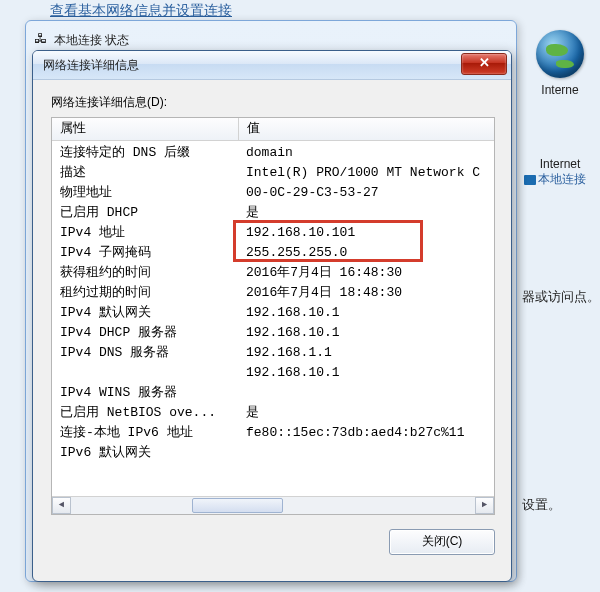 The width and height of the screenshot is (600, 592). What do you see at coordinates (145, 253) in the screenshot?
I see `row-property: IPv4 子网掩码` at bounding box center [145, 253].